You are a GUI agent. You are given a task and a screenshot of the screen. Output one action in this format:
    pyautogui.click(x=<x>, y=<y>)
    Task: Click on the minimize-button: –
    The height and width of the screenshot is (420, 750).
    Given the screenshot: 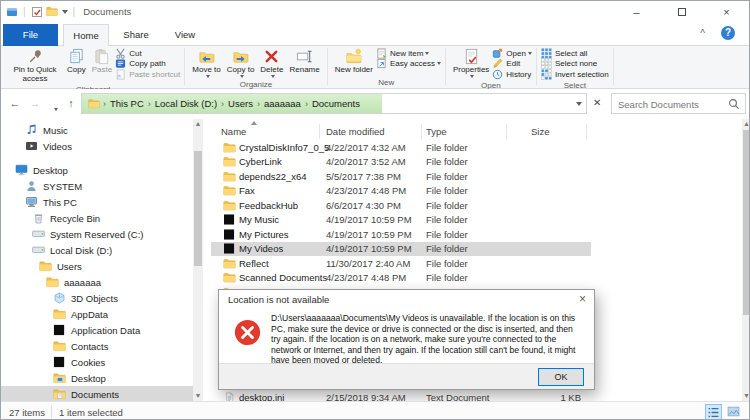 What is the action you would take?
    pyautogui.click(x=636, y=12)
    